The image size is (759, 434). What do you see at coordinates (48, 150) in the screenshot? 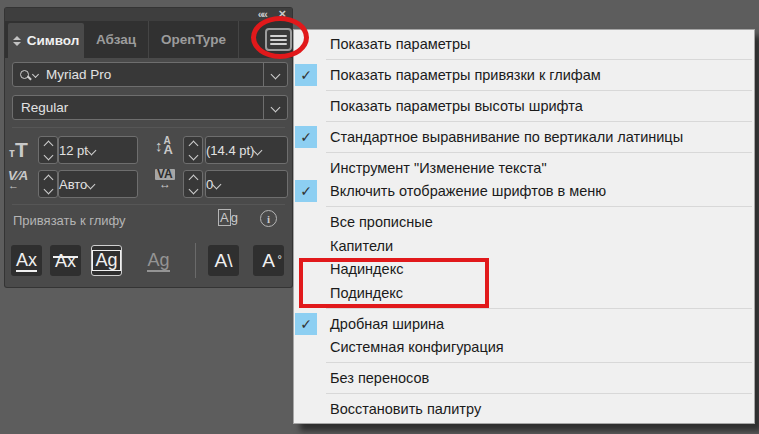
I see `font-size-stepper` at bounding box center [48, 150].